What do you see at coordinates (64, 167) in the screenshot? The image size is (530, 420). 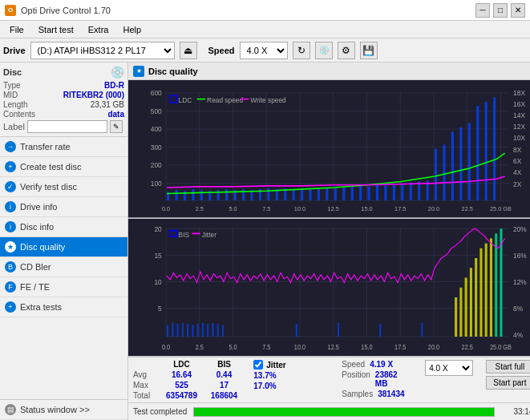 I see `nav-create-test-disc: + Create test disc` at bounding box center [64, 167].